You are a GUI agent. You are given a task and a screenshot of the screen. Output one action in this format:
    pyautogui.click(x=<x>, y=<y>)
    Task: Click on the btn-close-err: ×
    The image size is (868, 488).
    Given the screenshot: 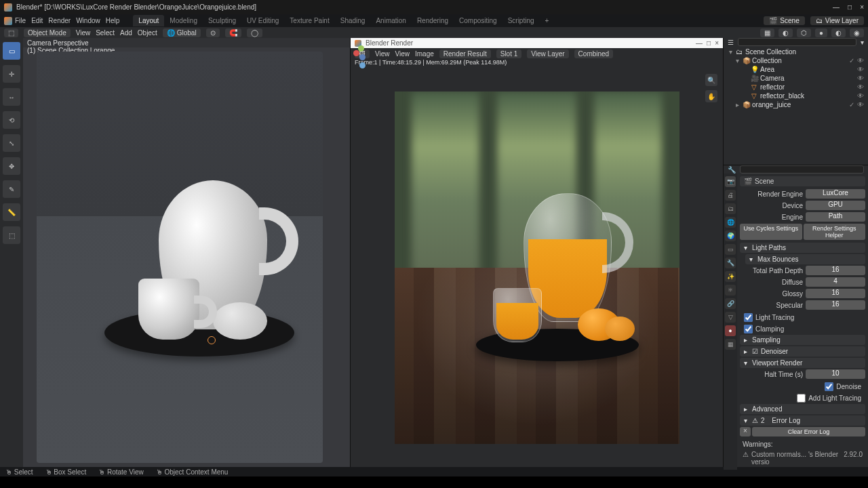 What is the action you would take?
    pyautogui.click(x=745, y=432)
    